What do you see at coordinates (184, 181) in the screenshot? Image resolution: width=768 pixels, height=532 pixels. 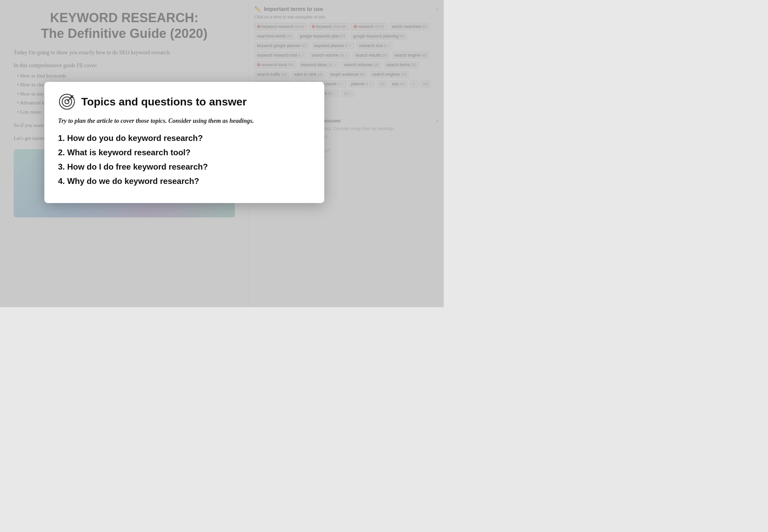 I see `modal-question-item: 4. Why do we do keyword research?` at bounding box center [184, 181].